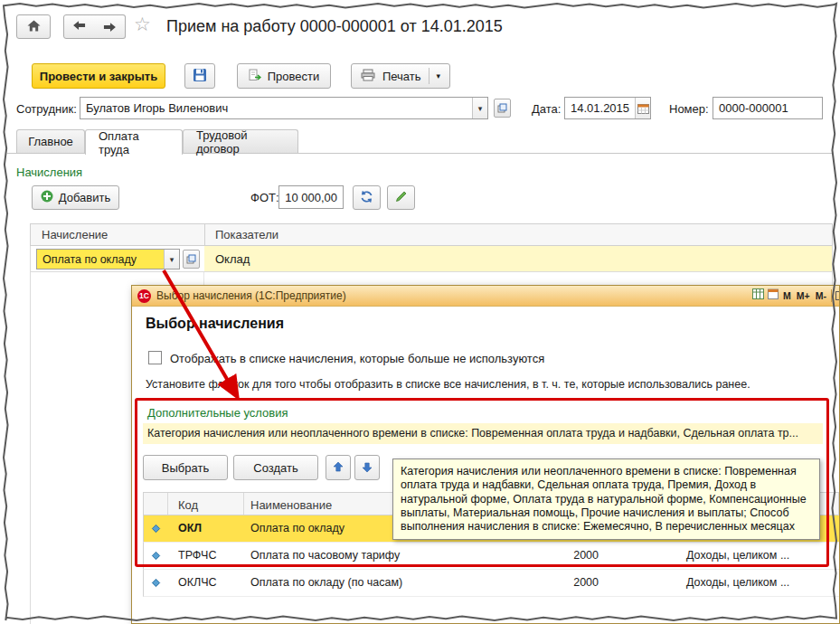 This screenshot has height=624, width=840. What do you see at coordinates (326, 582) in the screenshot?
I see `row-name: Оплата по окладу (по часам)` at bounding box center [326, 582].